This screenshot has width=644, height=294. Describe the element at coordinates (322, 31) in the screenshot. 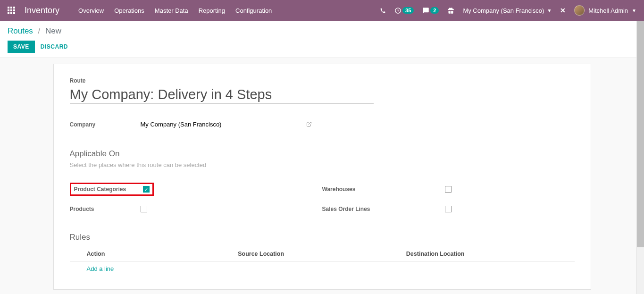

I see `breadcrumb: Routes / New` at that location.